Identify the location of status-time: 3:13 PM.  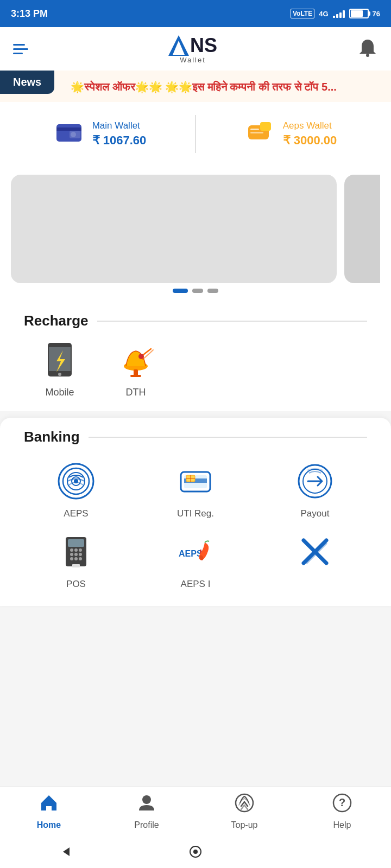
(29, 14).